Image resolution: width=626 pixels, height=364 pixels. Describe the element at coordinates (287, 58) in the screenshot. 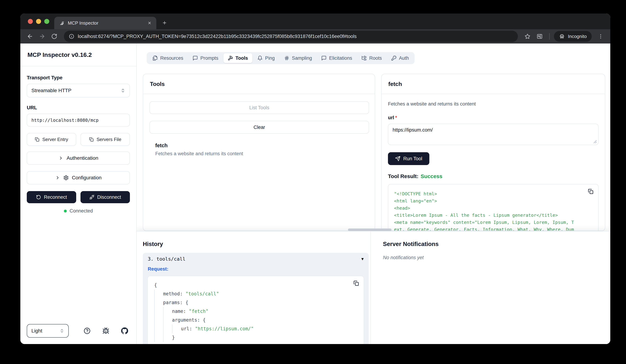

I see `hash-icon` at that location.